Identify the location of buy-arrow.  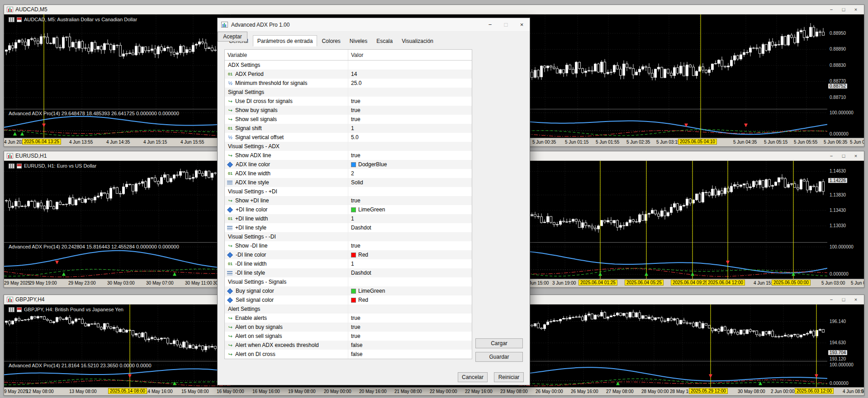
(175, 274).